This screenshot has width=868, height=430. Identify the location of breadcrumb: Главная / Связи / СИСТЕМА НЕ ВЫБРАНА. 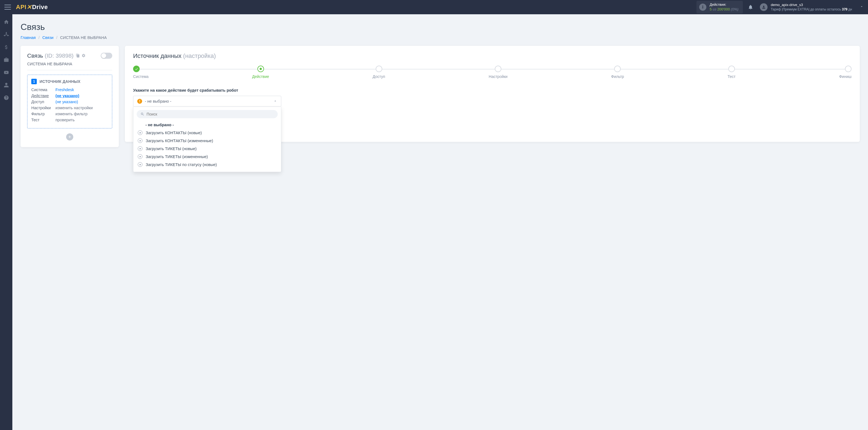
(440, 38).